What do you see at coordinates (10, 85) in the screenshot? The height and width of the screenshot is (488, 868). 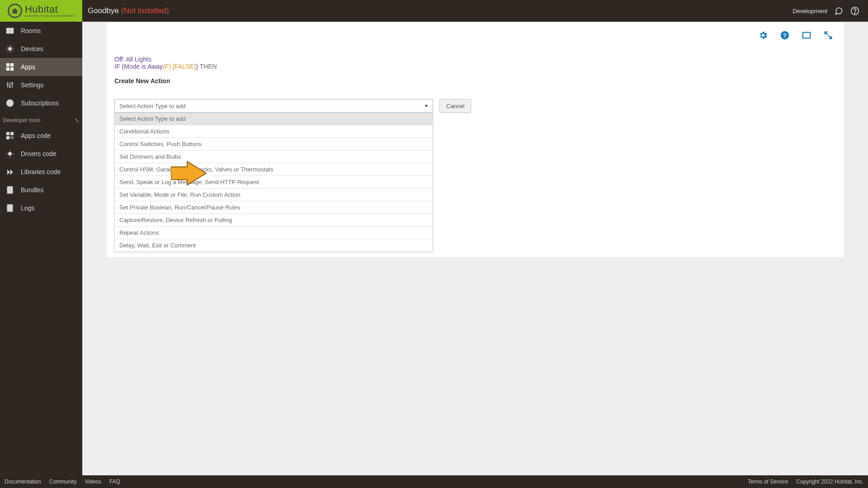 I see `settings-icon` at bounding box center [10, 85].